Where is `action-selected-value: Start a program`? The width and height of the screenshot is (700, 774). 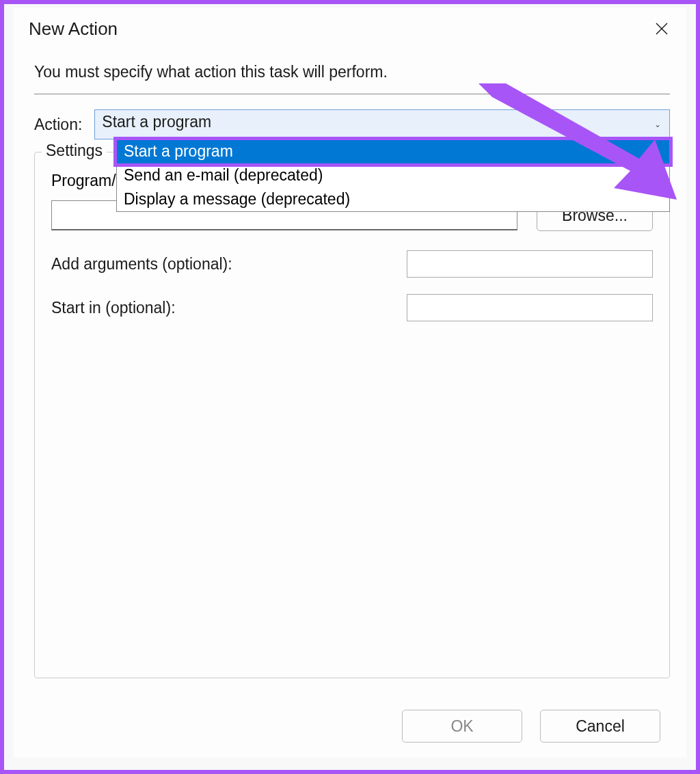
action-selected-value: Start a program is located at coordinates (157, 122).